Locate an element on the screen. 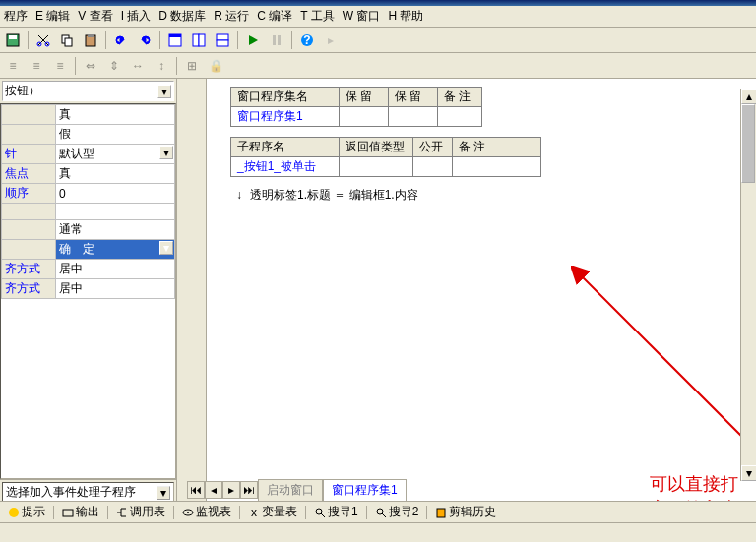 The height and width of the screenshot is (542, 756). table-cell: _按钮1_被单击 is located at coordinates (285, 167).